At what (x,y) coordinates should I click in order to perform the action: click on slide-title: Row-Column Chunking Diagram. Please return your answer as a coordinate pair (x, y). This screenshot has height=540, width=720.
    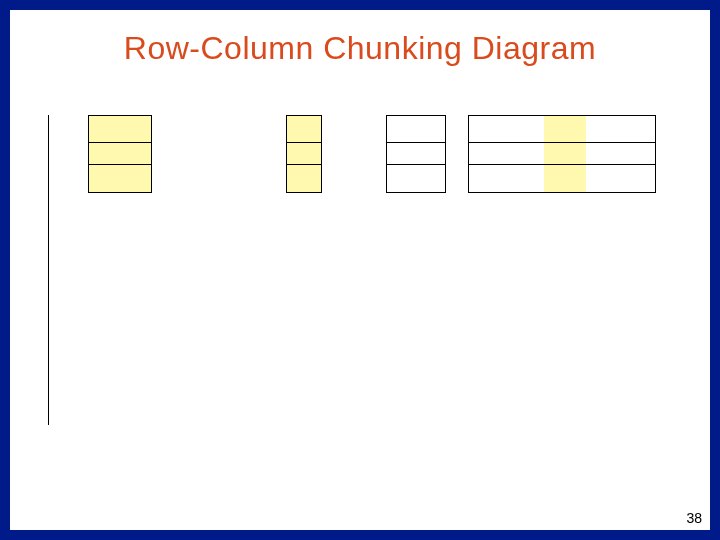
    Looking at the image, I should click on (360, 48).